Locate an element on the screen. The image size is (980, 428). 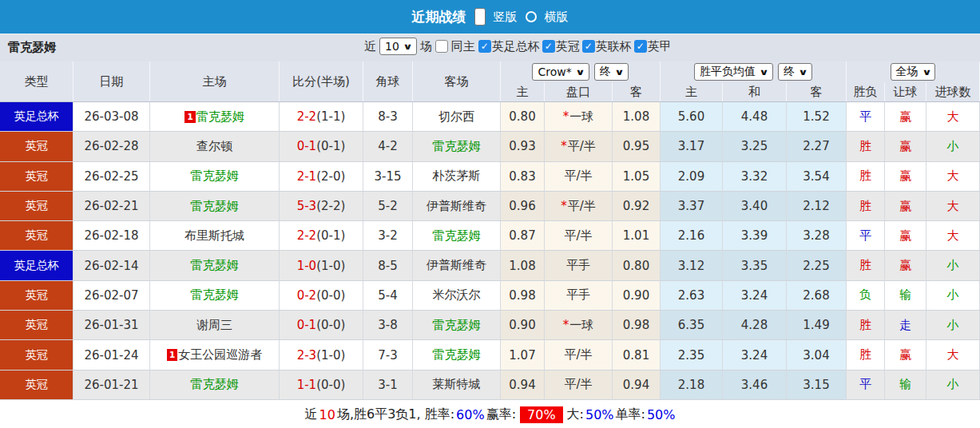
handicap-line: 一球 is located at coordinates (581, 117).